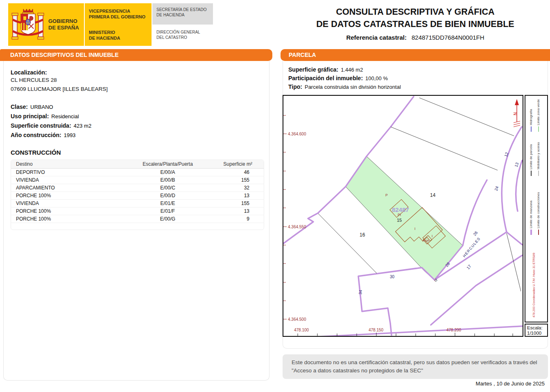  What do you see at coordinates (138, 196) in the screenshot?
I see `table-row: PORCHE 100%E/00/D13` at bounding box center [138, 196].